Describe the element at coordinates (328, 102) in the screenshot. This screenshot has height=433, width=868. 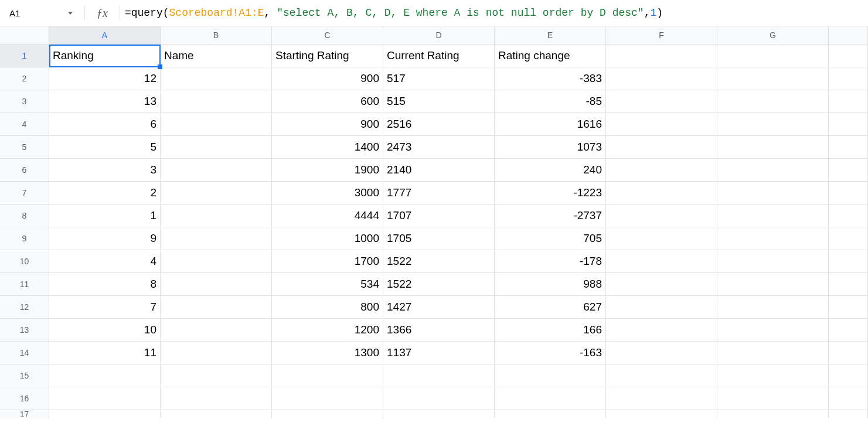
I see `cell-c3: 600` at that location.